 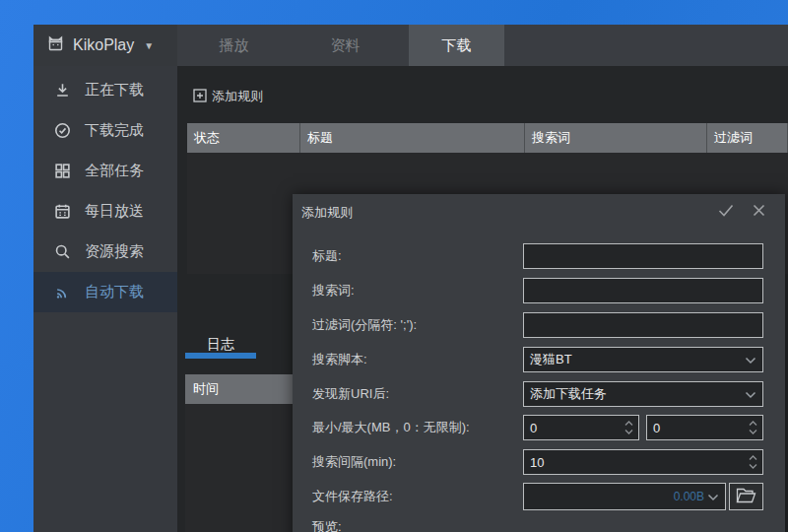 I want to click on check-circle-icon, so click(x=63, y=131).